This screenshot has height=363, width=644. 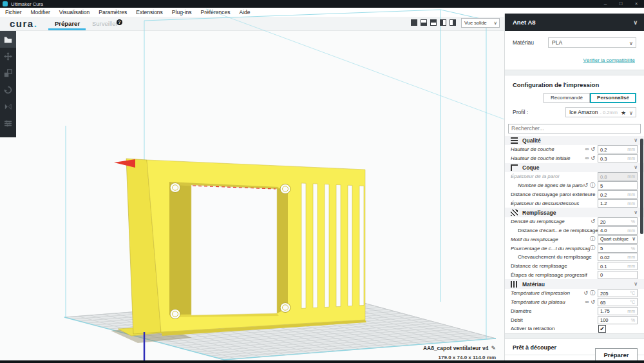 What do you see at coordinates (616, 355) in the screenshot?
I see `prepare-button: Préparer` at bounding box center [616, 355].